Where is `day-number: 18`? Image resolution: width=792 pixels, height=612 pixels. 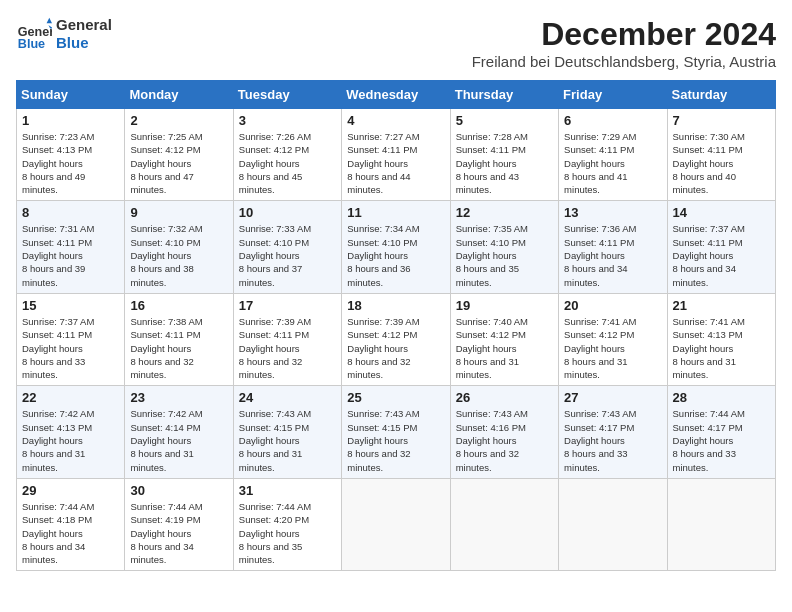 day-number: 18 is located at coordinates (396, 306).